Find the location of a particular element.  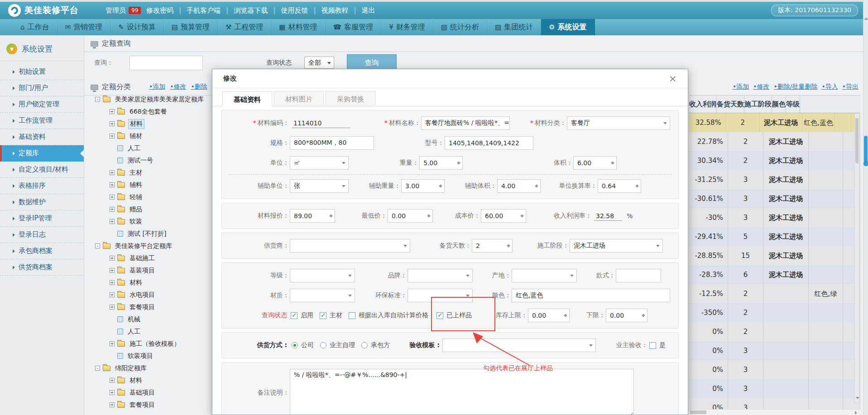

style-input is located at coordinates (638, 276).